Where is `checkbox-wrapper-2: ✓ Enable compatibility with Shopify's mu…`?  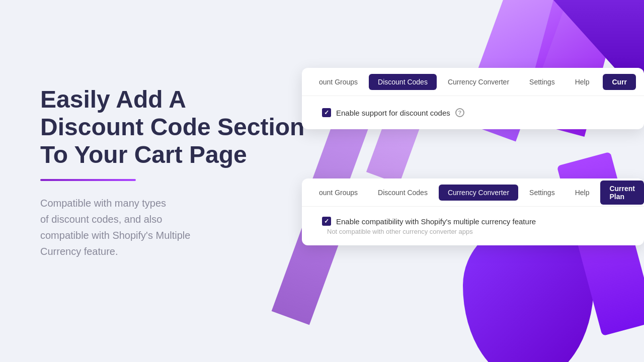
checkbox-wrapper-2: ✓ Enable compatibility with Shopify's mu… is located at coordinates (473, 221).